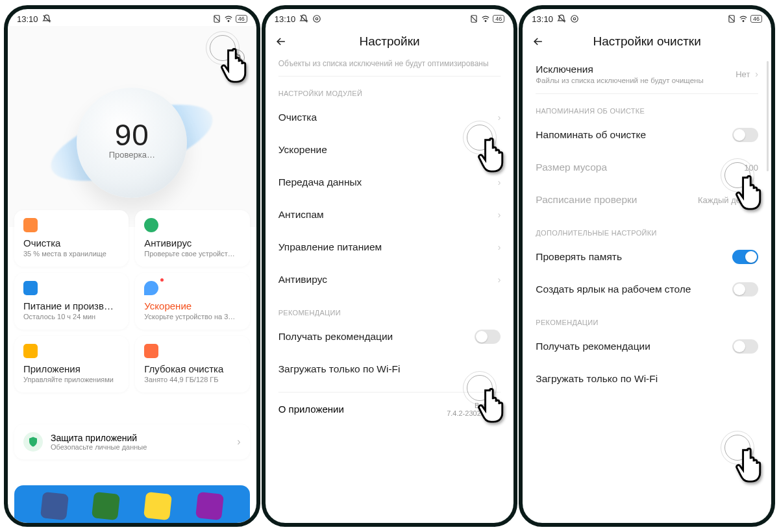  What do you see at coordinates (31, 288) in the screenshot?
I see `battery-icon` at bounding box center [31, 288].